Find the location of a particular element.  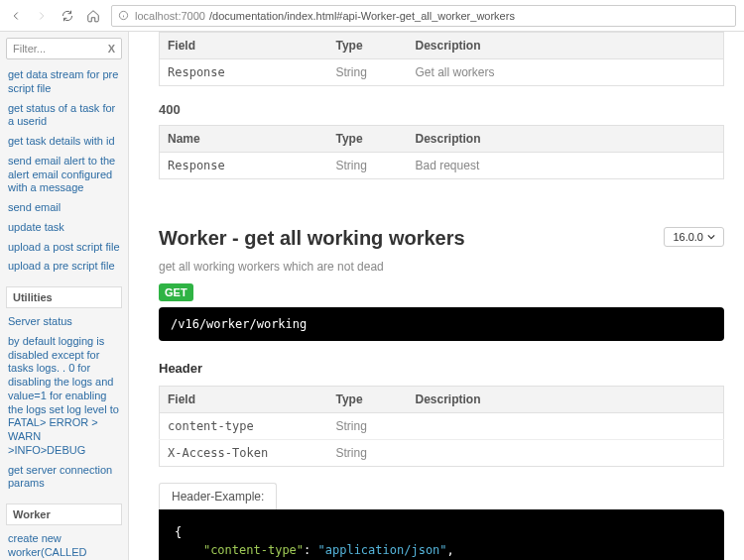

endpoint-title: Worker - get all working workers is located at coordinates (311, 238).